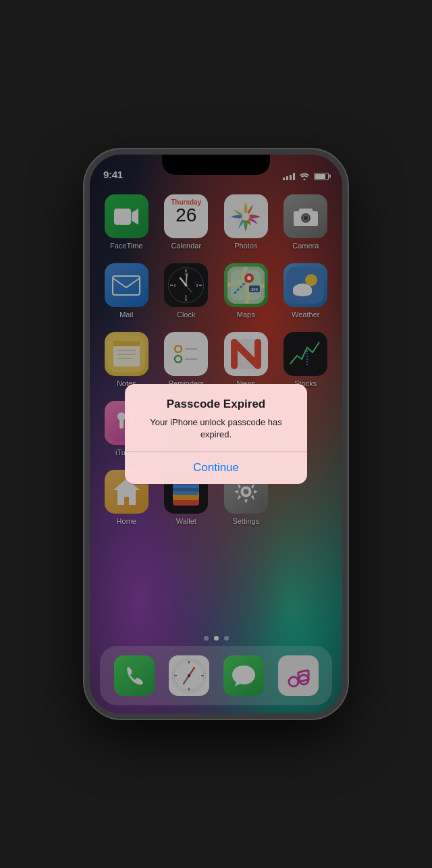  Describe the element at coordinates (216, 429) in the screenshot. I see `alert-message: Your iPhone unlock passcode has expired.` at that location.